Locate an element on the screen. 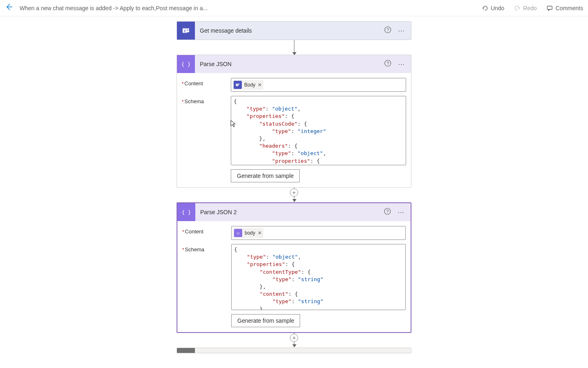  body-token: {} body ✕ is located at coordinates (248, 233).